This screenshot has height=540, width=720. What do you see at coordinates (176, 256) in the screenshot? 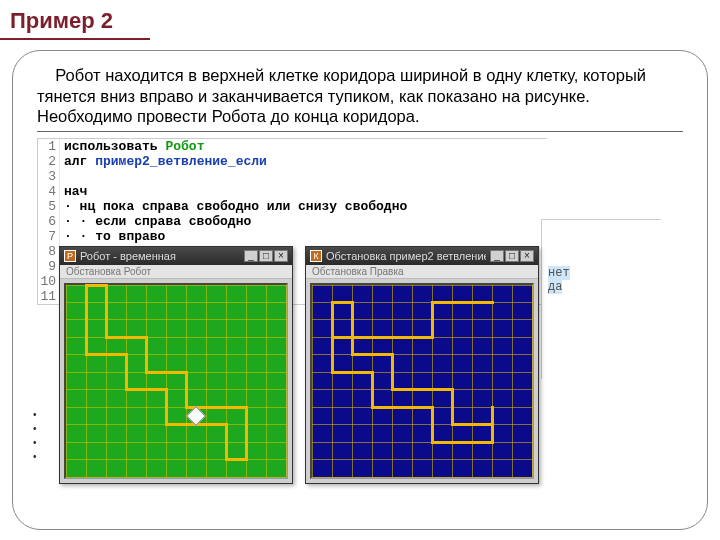
I see `titlebar-green: Р Робот - временная _ □ ×` at bounding box center [176, 256].